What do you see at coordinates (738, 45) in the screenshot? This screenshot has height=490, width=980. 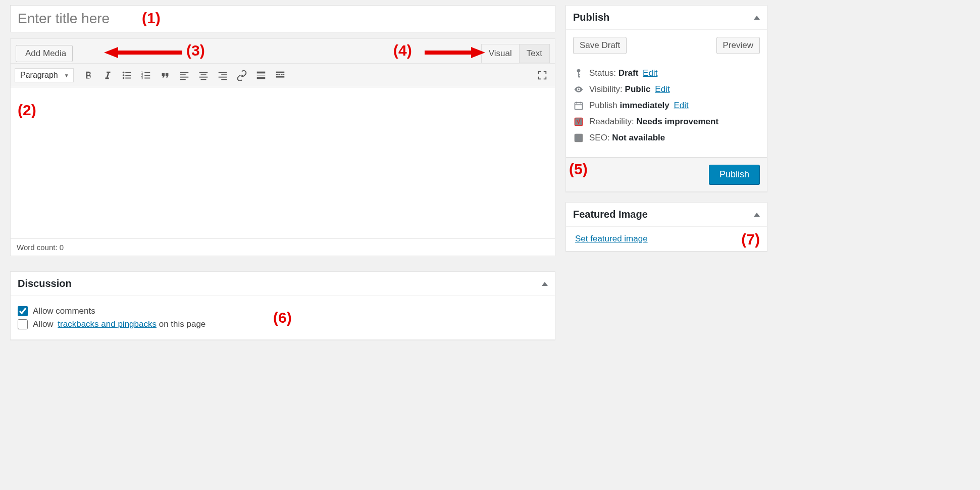 I see `preview-button: Preview` at bounding box center [738, 45].